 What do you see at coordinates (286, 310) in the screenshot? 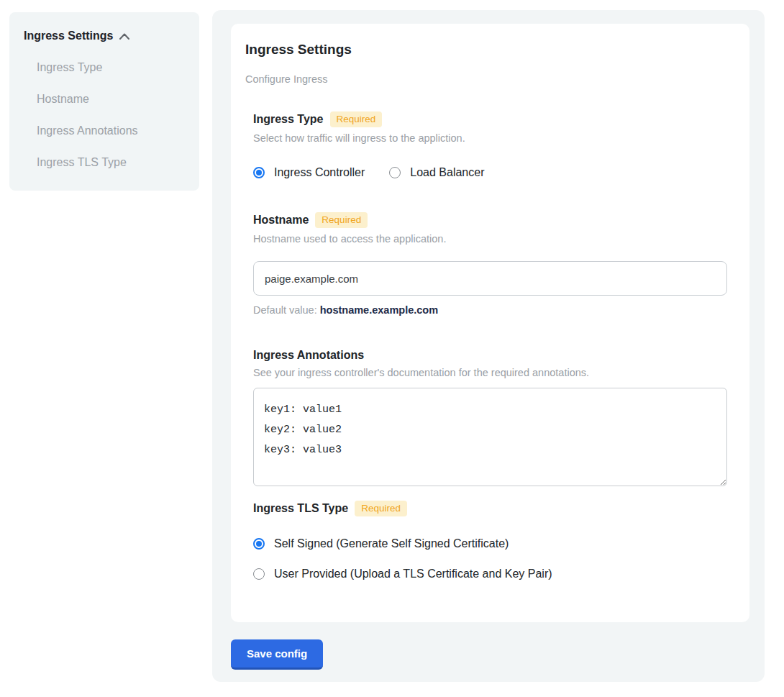
I see `default-value-prefix: Default value:` at bounding box center [286, 310].